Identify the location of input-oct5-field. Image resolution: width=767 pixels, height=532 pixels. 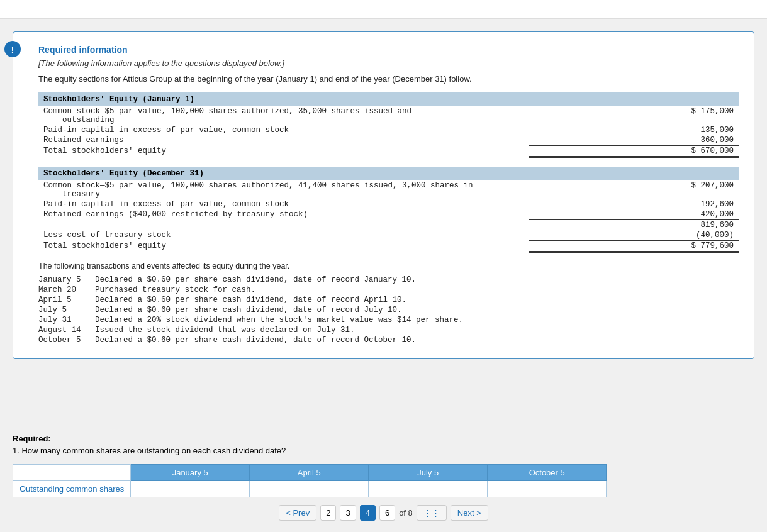
(547, 489).